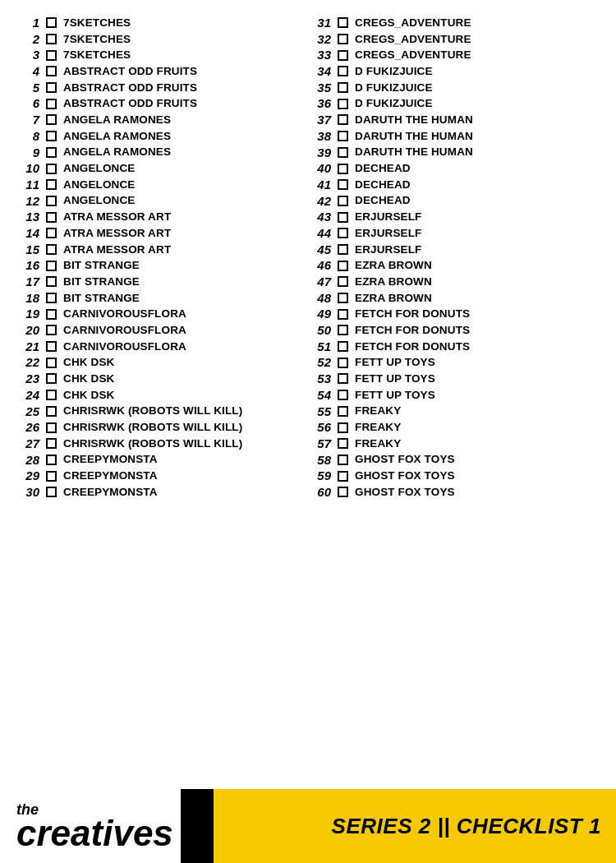 This screenshot has height=863, width=616. I want to click on item-number: 12, so click(28, 201).